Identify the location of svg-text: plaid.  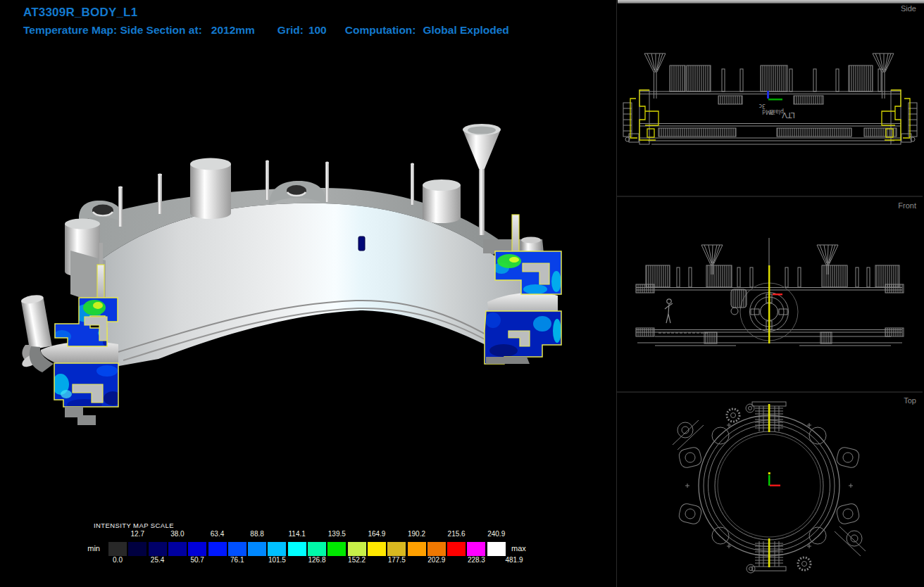
(777, 111).